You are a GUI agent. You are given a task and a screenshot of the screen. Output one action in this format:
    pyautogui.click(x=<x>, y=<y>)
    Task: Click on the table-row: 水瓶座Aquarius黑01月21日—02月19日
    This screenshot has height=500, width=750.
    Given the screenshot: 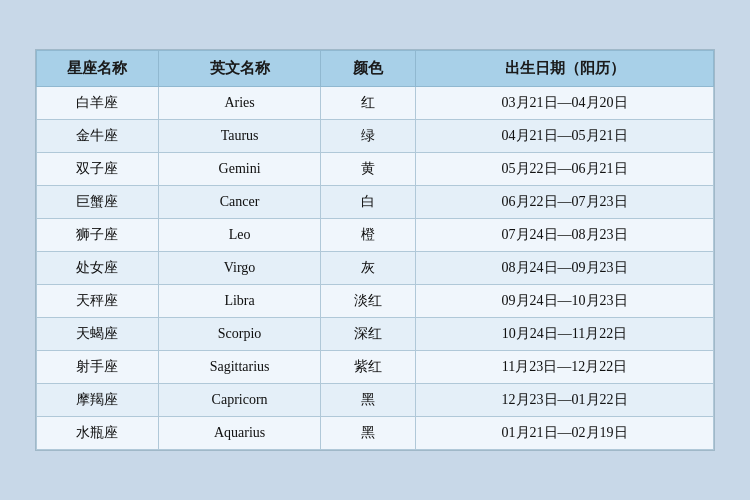 What is the action you would take?
    pyautogui.click(x=376, y=434)
    